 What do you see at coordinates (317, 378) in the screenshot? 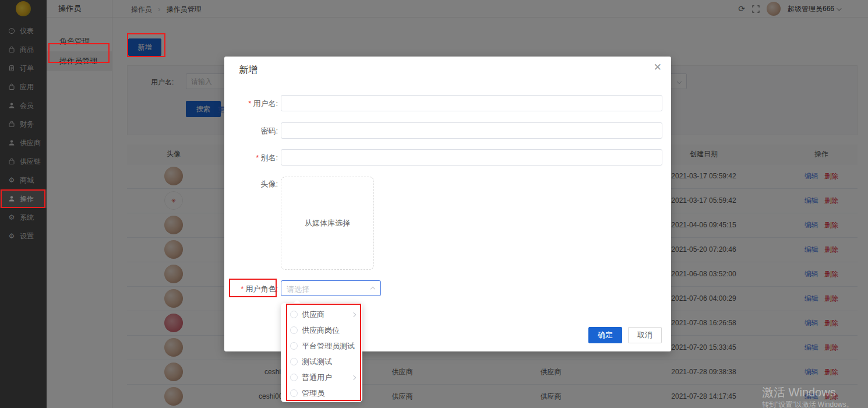
I see `role-option-label: 普通用户` at bounding box center [317, 378].